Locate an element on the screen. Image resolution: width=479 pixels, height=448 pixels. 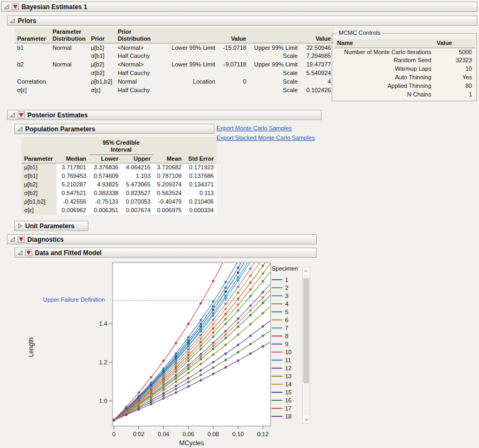
svg-text: 0.10 is located at coordinates (238, 434).